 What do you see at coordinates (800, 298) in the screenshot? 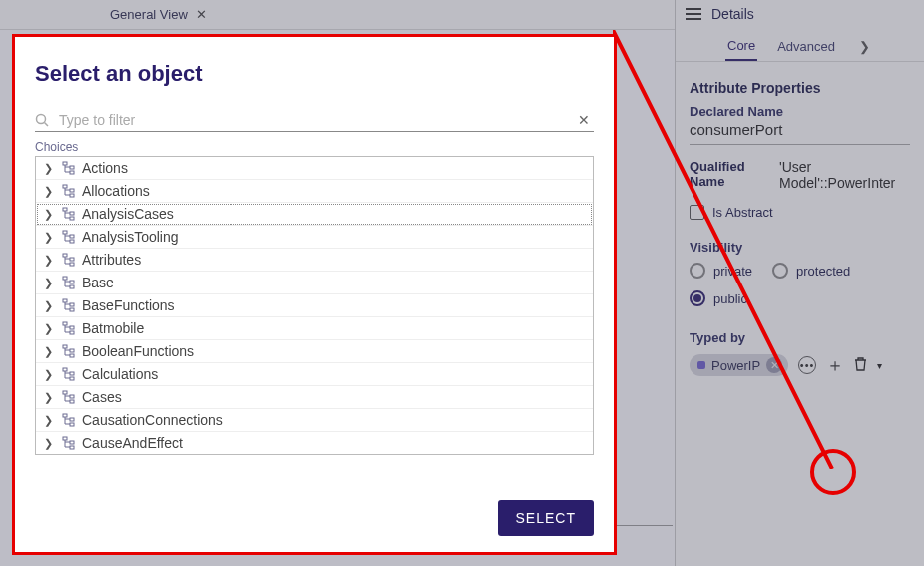
I see `visibility-public: public` at bounding box center [800, 298].